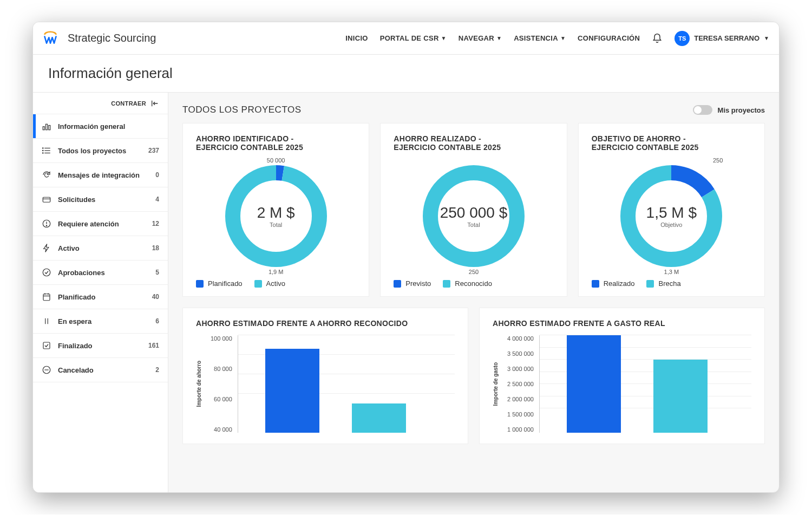 The height and width of the screenshot is (521, 812). What do you see at coordinates (47, 126) in the screenshot?
I see `chart-icon` at bounding box center [47, 126].